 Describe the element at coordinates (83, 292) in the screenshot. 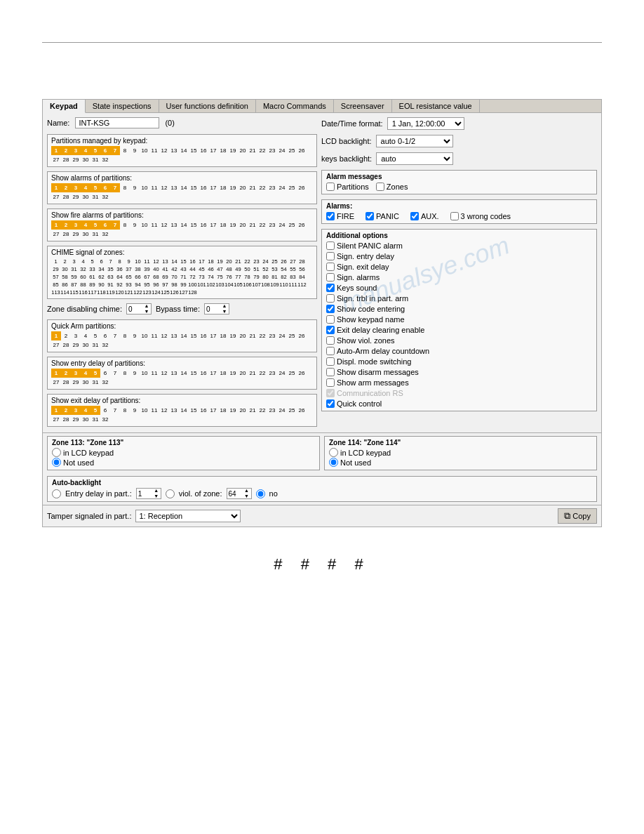

I see `chime-num-116: 116` at that location.